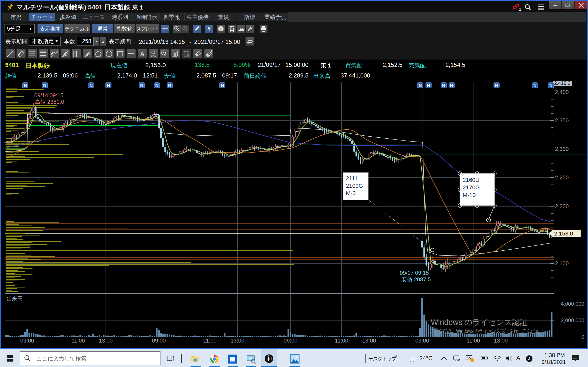  What do you see at coordinates (562, 120) in the screenshot?
I see `svg-text: 2,350` at bounding box center [562, 120].